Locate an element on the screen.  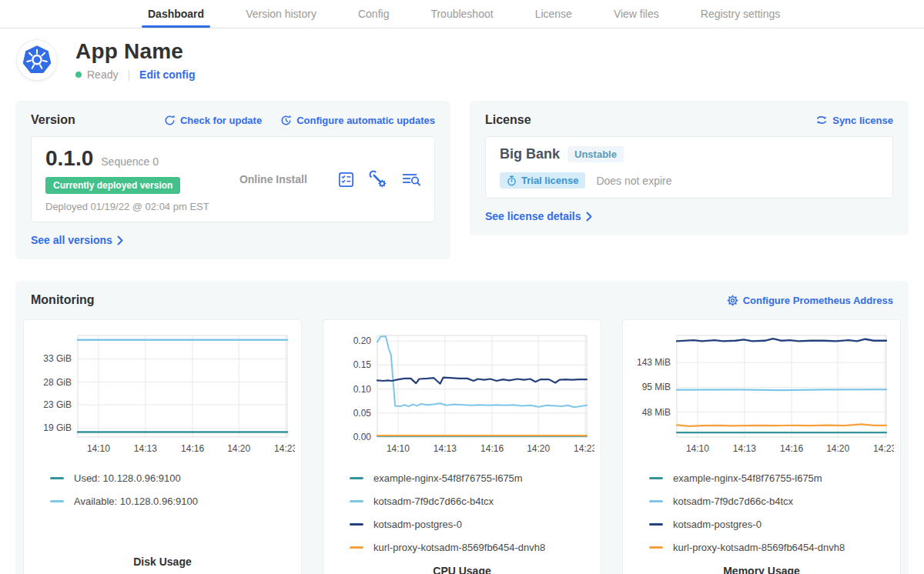
status-text: Ready is located at coordinates (102, 75).